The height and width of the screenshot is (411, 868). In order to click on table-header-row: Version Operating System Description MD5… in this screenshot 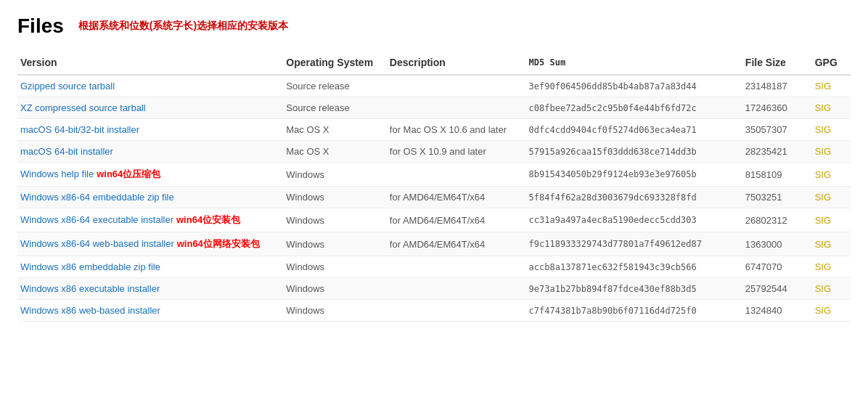, I will do `click(434, 62)`.